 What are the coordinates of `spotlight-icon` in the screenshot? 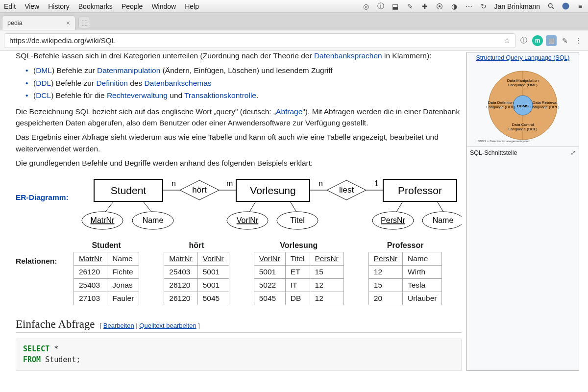 It's located at (551, 6).